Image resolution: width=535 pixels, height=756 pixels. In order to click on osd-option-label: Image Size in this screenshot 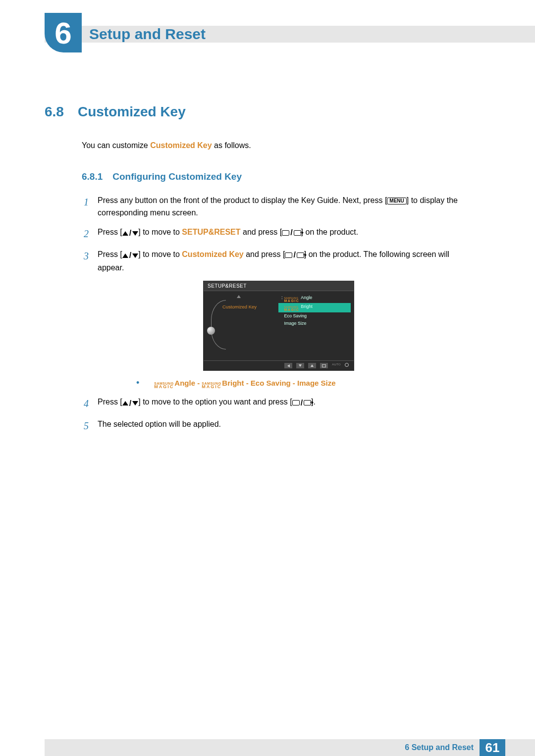, I will do `click(295, 324)`.